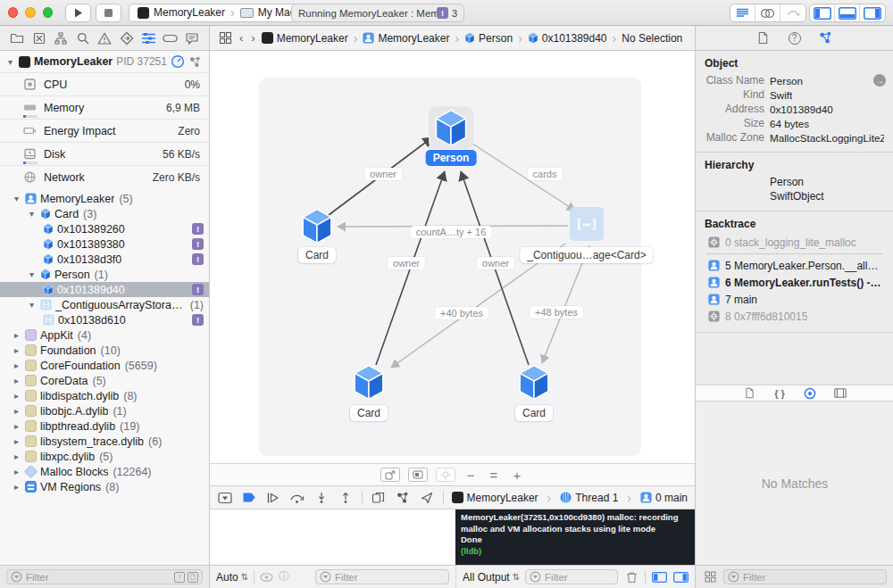 This screenshot has width=893, height=588. Describe the element at coordinates (810, 393) in the screenshot. I see `object-library-tab-selected` at that location.